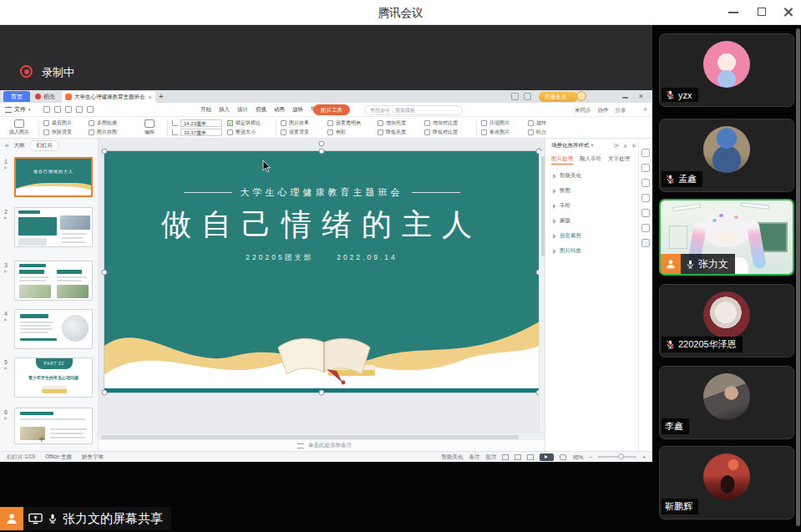 Image resolution: width=801 pixels, height=532 pixels. I want to click on remove-background-button: 抠除背景, so click(65, 132).